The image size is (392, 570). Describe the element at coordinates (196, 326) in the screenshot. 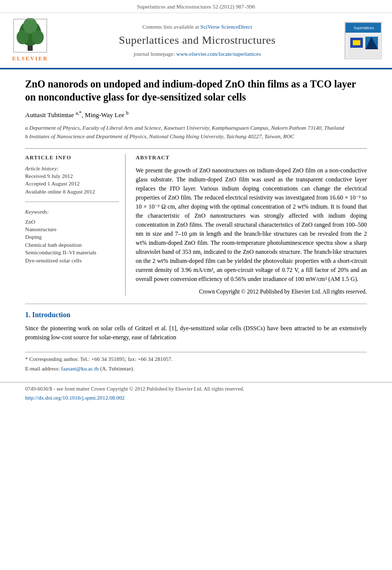

I see `section-1: 1. Introduction Since the pioneering wor…` at that location.